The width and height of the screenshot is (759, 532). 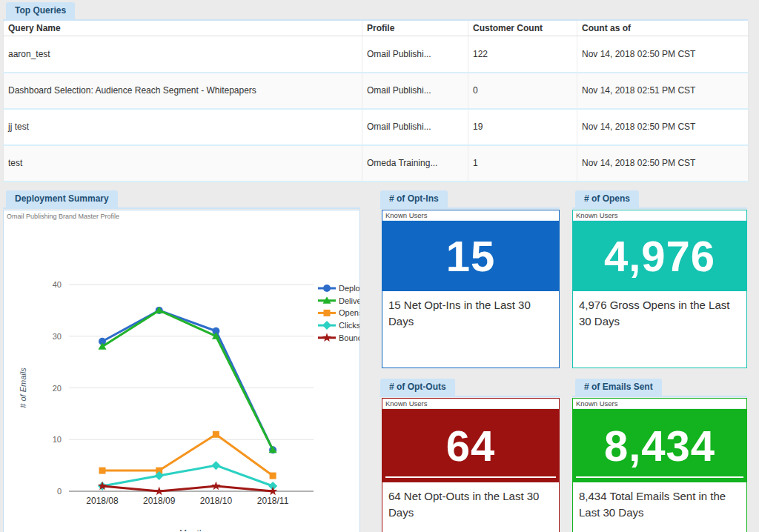 What do you see at coordinates (470, 388) in the screenshot?
I see `opt-outs-tabstrip: # of Opt-Outs` at bounding box center [470, 388].